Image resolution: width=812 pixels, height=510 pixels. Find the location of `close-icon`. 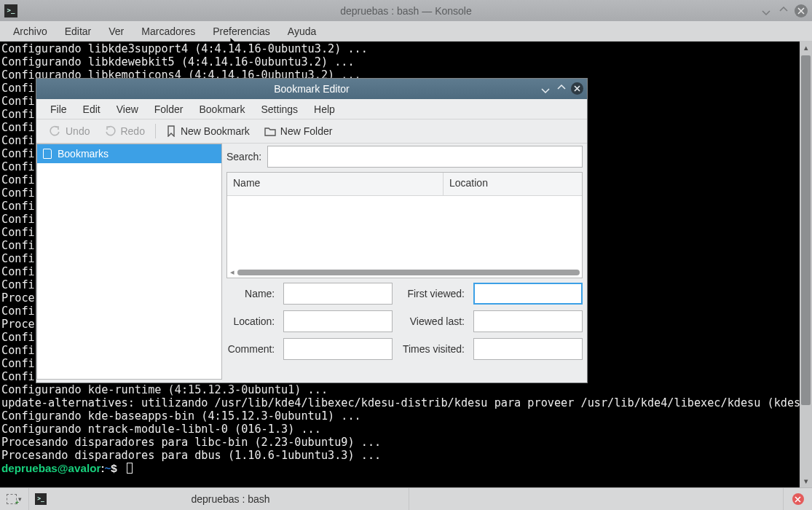

close-icon is located at coordinates (798, 499).